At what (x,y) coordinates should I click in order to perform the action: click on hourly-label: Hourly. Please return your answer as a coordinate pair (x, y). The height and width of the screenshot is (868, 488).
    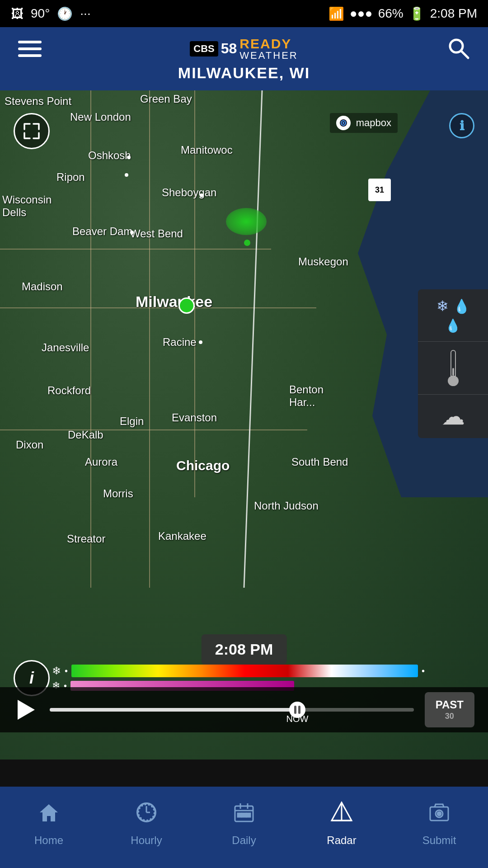
    Looking at the image, I should click on (146, 840).